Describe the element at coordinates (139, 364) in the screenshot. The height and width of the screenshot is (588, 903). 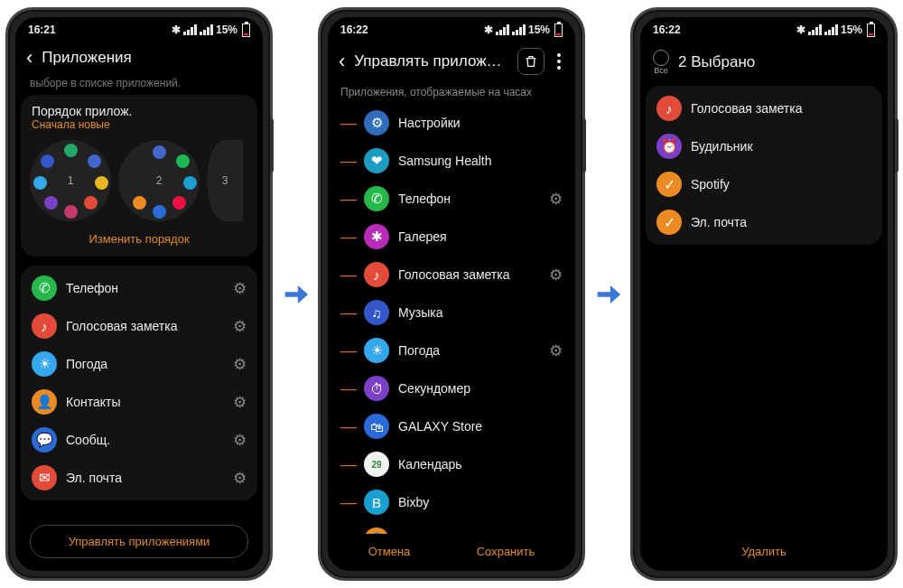
I see `list-item: ☀ Погода ⚙` at that location.